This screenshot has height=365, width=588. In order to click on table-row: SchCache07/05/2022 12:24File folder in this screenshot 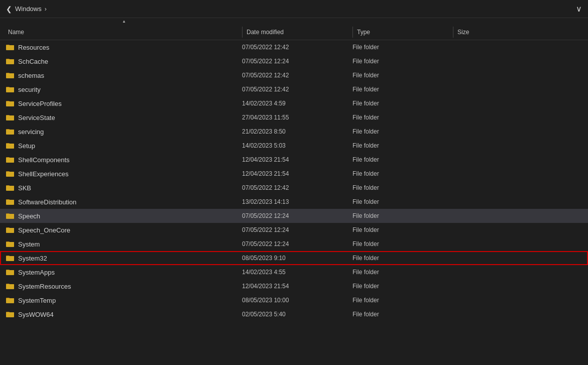, I will do `click(294, 61)`.